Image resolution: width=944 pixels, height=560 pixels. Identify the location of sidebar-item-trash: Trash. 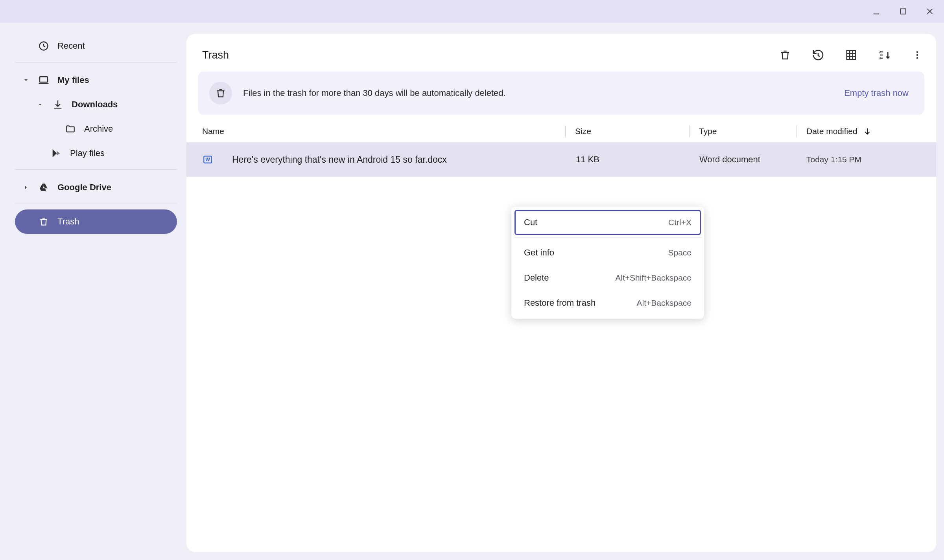
(96, 222).